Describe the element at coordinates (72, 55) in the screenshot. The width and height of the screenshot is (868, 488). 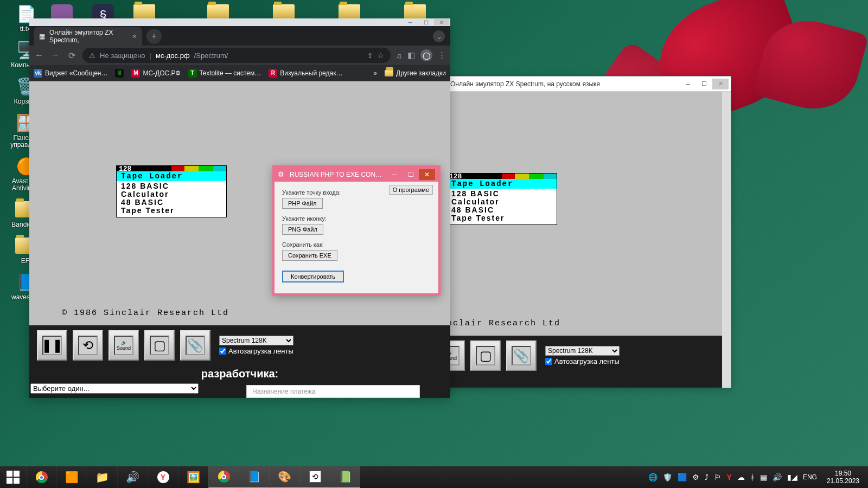
I see `reload-button: ⟳` at that location.